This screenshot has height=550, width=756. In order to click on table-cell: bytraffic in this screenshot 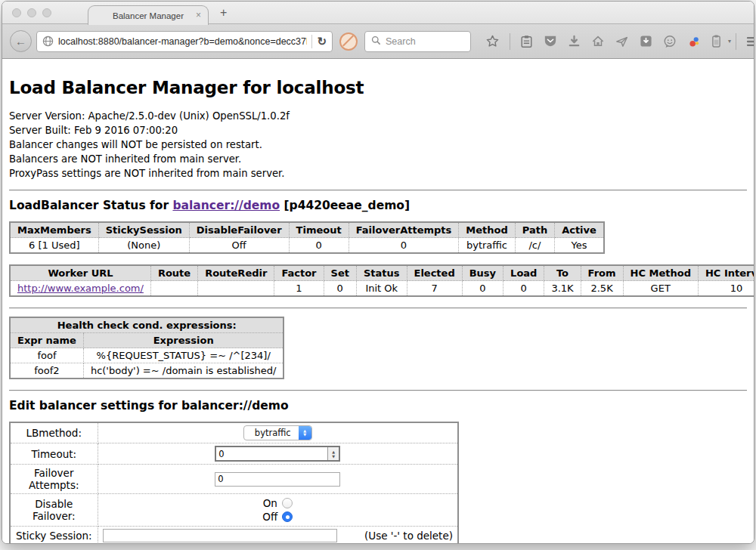, I will do `click(487, 246)`.